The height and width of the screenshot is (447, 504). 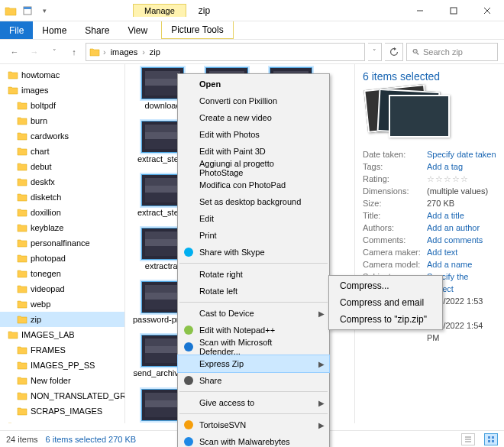 What do you see at coordinates (254, 168) in the screenshot?
I see `menu-item: Aggiungi al progetto PhotoStage` at bounding box center [254, 168].